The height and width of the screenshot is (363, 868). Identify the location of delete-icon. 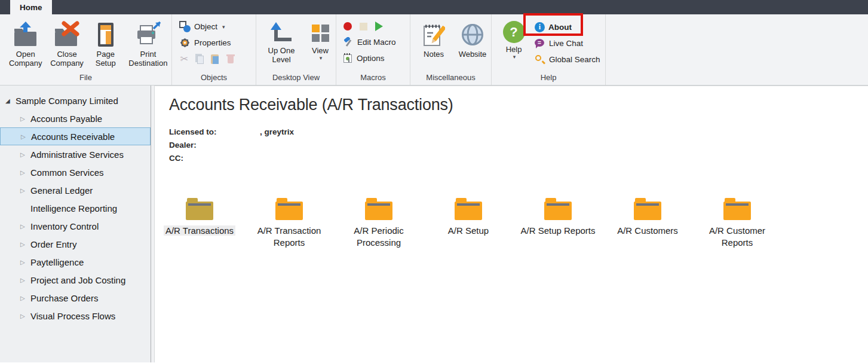
(231, 59).